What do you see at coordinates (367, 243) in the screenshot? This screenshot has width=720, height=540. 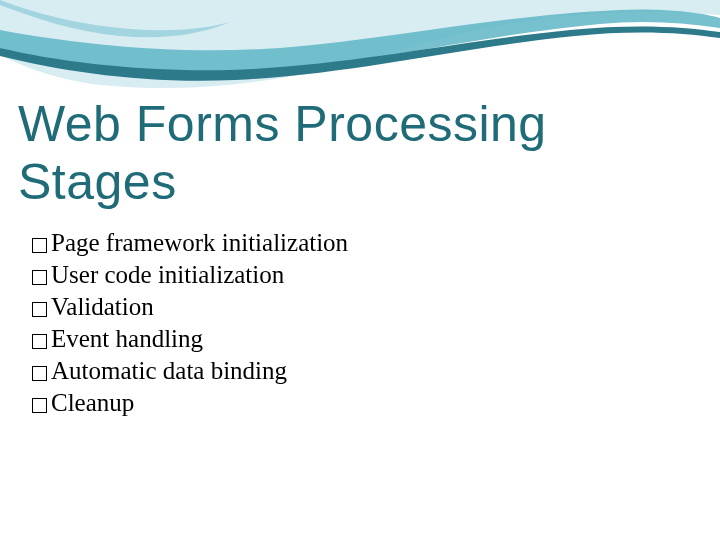 I see `list-item: Page framework initialization` at bounding box center [367, 243].